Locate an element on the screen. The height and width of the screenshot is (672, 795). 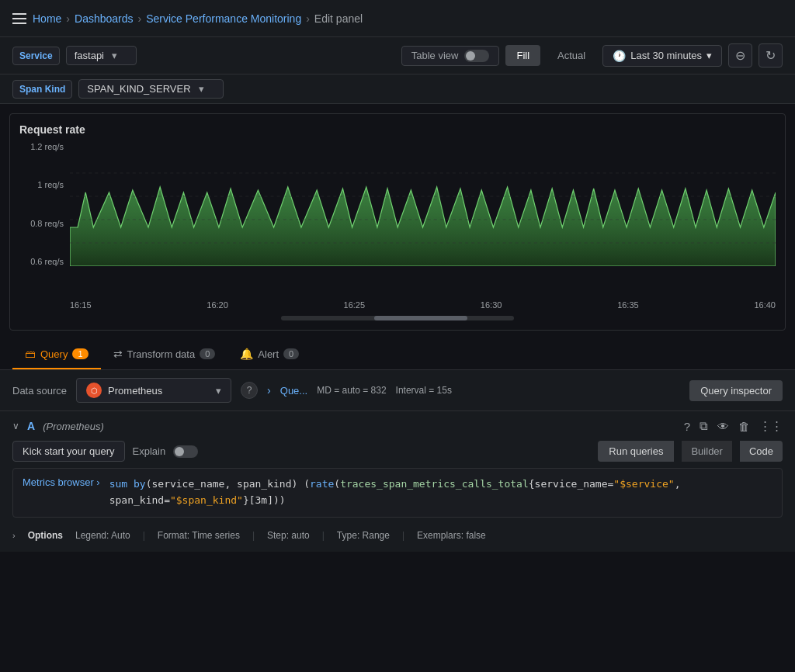
query-letter: A is located at coordinates (31, 426).